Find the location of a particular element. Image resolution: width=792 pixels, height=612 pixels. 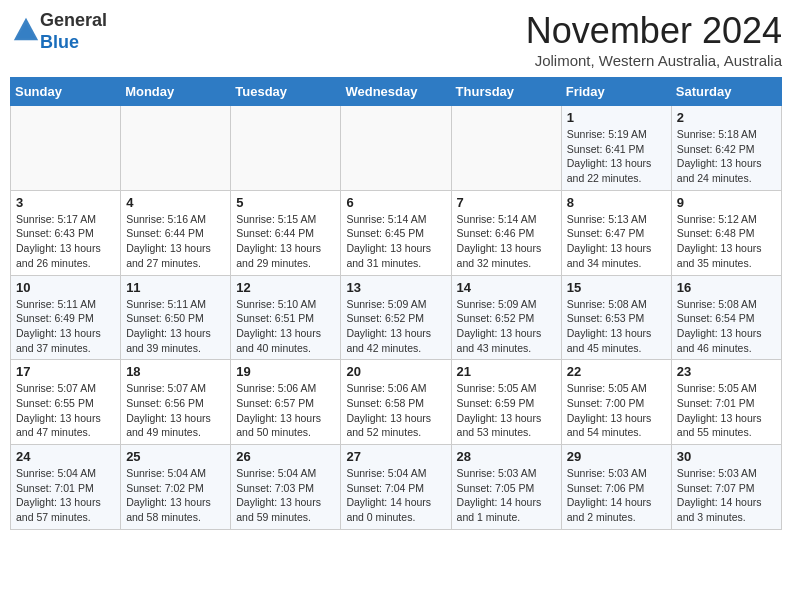

day-number: 28 is located at coordinates (506, 456).